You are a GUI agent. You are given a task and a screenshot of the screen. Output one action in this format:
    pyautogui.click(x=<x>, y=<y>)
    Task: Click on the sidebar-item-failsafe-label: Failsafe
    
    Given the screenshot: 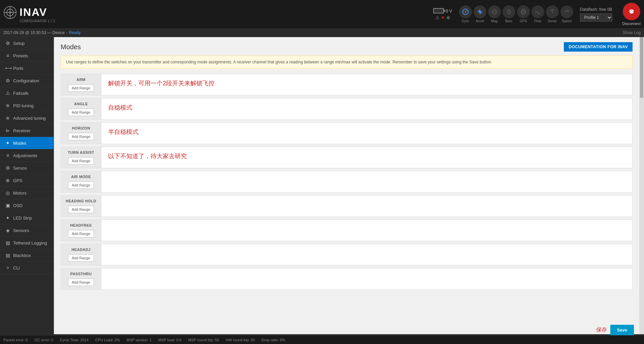 What is the action you would take?
    pyautogui.click(x=21, y=93)
    